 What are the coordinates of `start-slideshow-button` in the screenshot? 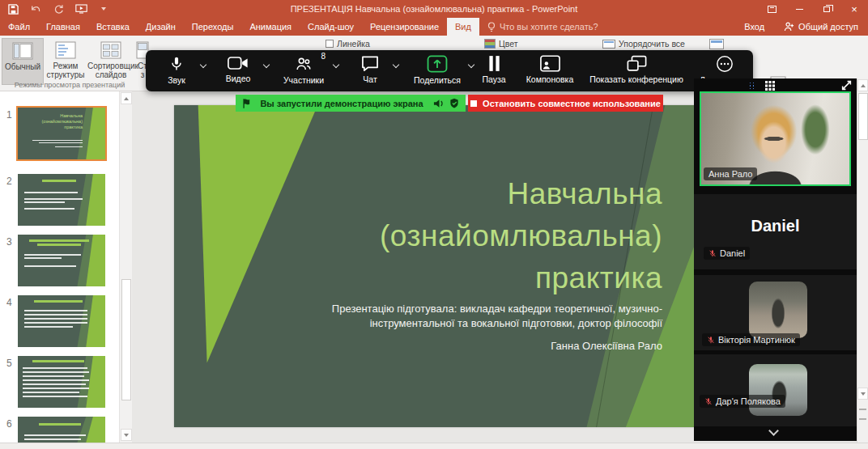 It's located at (81, 9).